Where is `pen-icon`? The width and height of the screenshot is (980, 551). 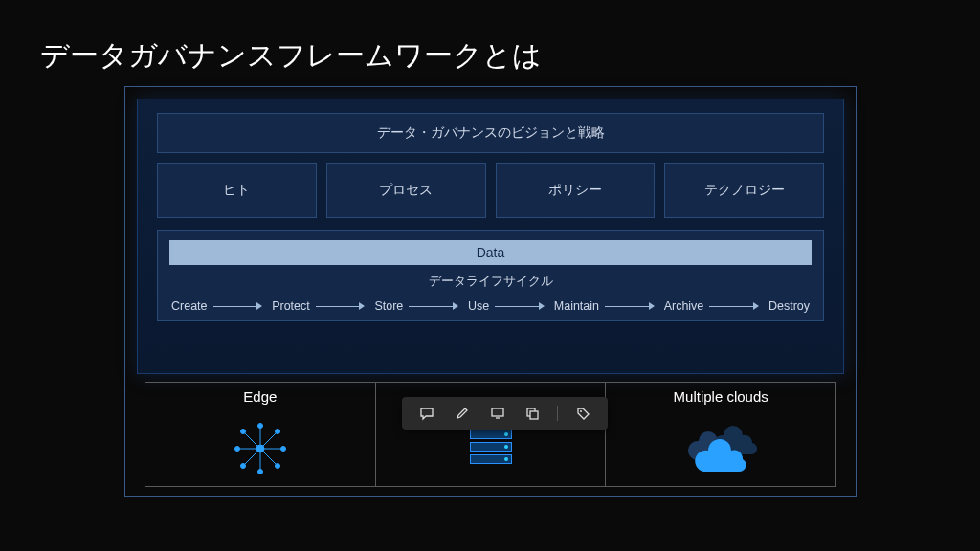
pen-icon is located at coordinates (462, 413).